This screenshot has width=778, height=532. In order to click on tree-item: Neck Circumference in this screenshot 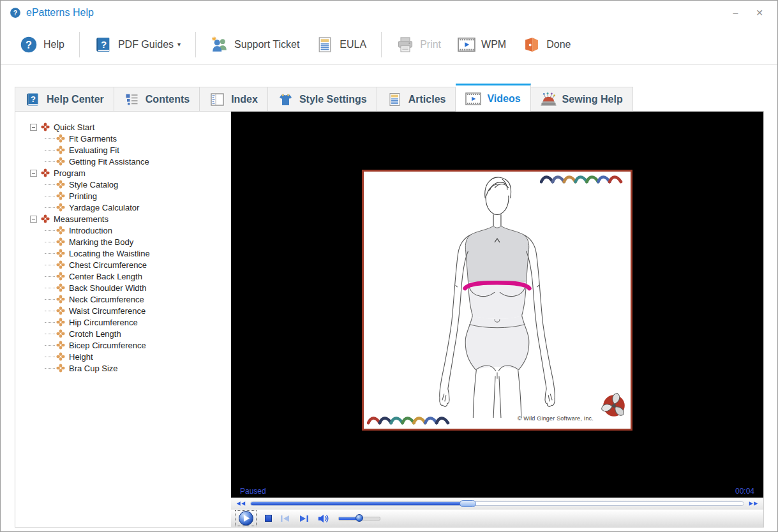, I will do `click(123, 299)`.